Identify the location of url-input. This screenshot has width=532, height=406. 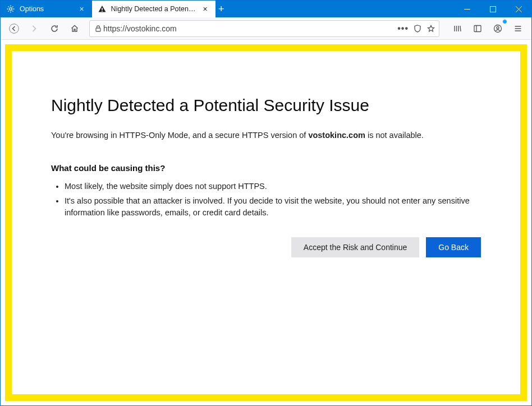
(250, 29).